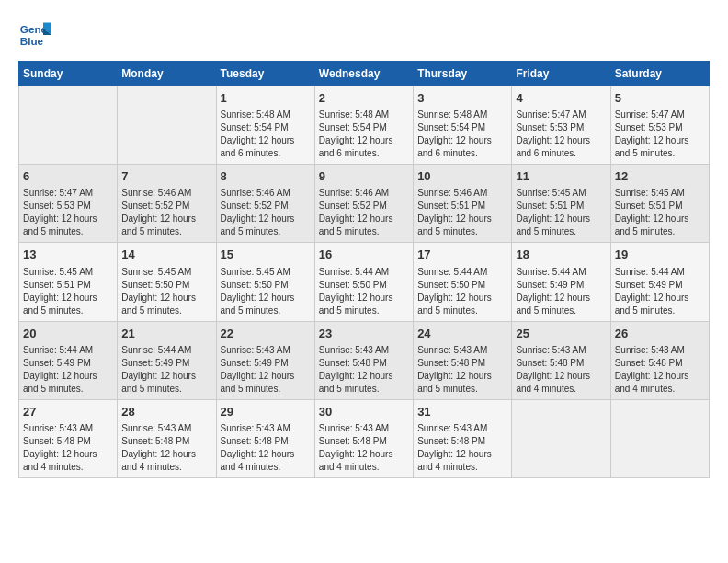  What do you see at coordinates (561, 74) in the screenshot?
I see `weekday-header: Friday` at bounding box center [561, 74].